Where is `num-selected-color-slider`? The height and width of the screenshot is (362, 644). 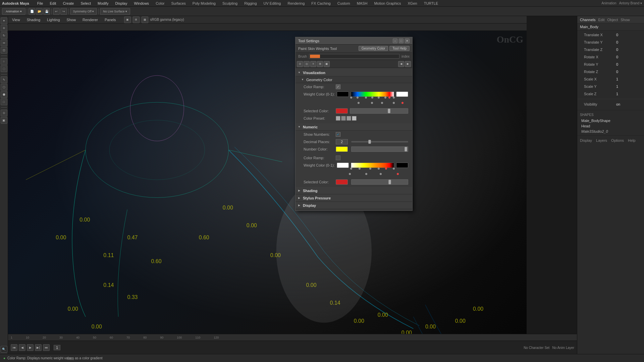 num-selected-color-slider is located at coordinates (380, 182).